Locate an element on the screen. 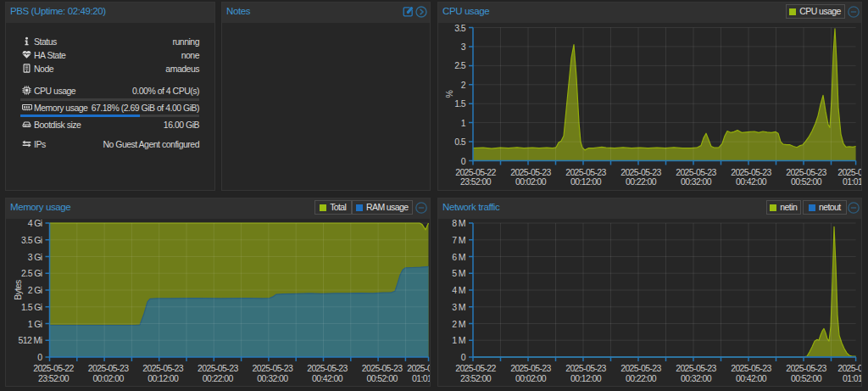  svg-text: 1 M is located at coordinates (459, 340).